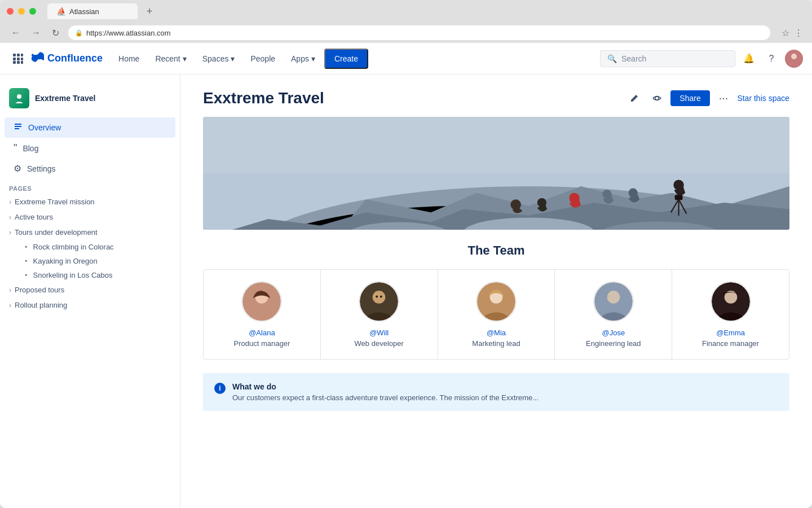  I want to click on browser-menu-icon: ⋮, so click(798, 33).